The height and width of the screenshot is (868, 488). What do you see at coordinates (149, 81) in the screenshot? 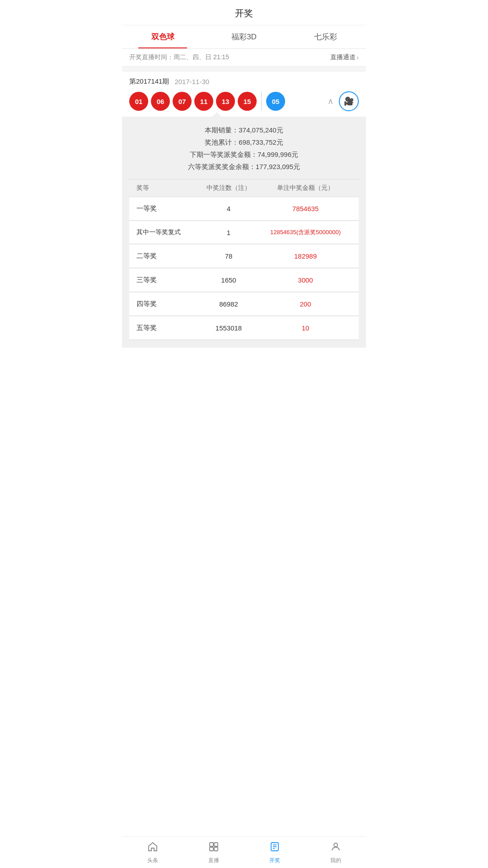
I see `issue-number: 第2017141期` at bounding box center [149, 81].